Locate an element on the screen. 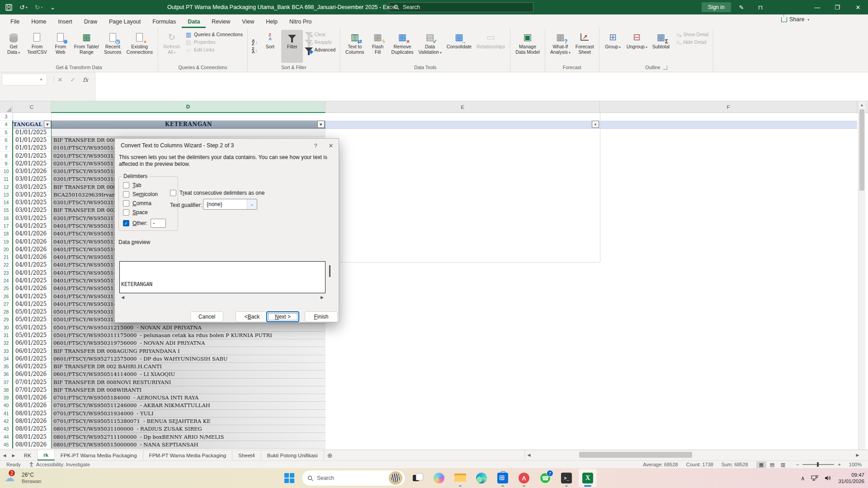 The image size is (868, 488). row-number: 27 is located at coordinates (6, 305).